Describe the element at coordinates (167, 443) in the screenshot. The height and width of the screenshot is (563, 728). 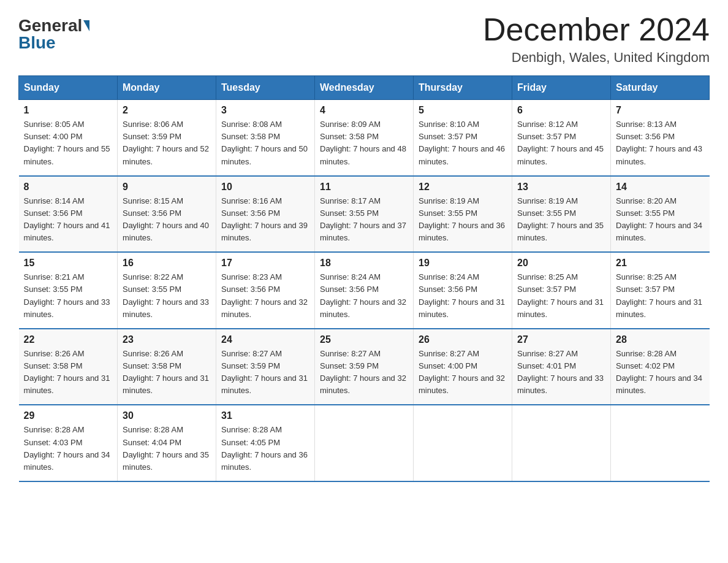
I see `calendar-cell: 30Sunrise: 8:28 AMSunset: 4:04 PMDayligh…` at that location.